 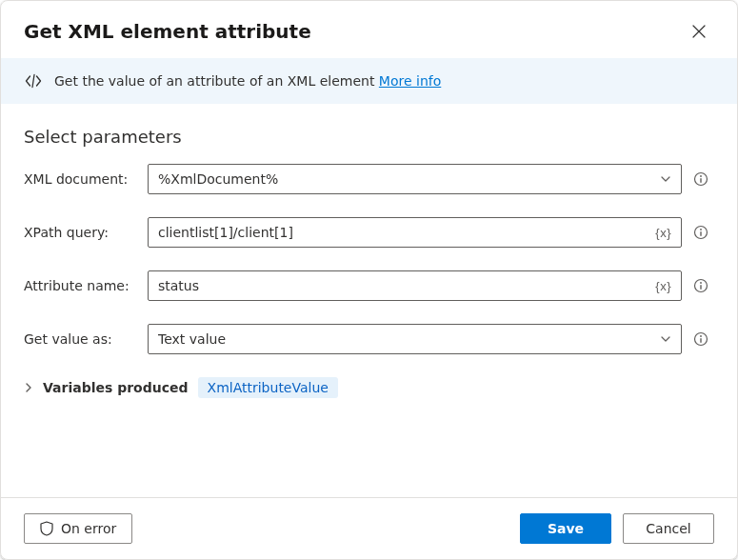 I want to click on label-xml-document: XML document:, so click(x=81, y=179).